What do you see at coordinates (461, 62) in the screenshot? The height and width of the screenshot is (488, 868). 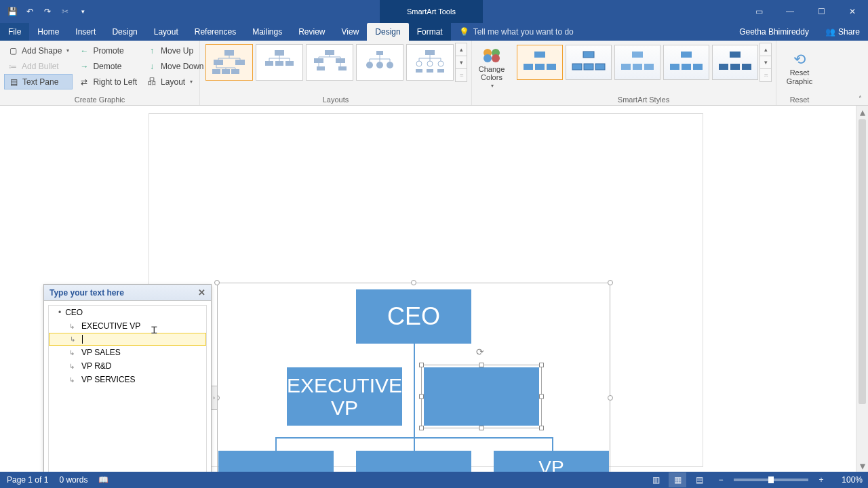 I see `layouts-gallery-more: ▴▾⎓` at bounding box center [461, 62].